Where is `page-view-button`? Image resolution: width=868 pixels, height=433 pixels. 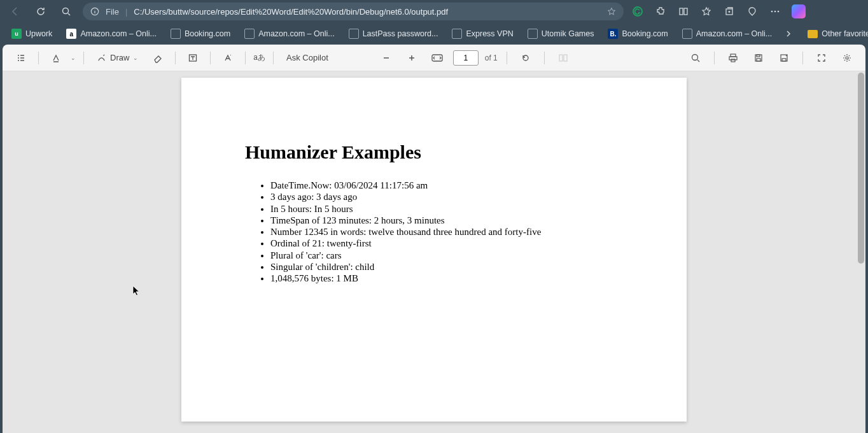 page-view-button is located at coordinates (563, 58).